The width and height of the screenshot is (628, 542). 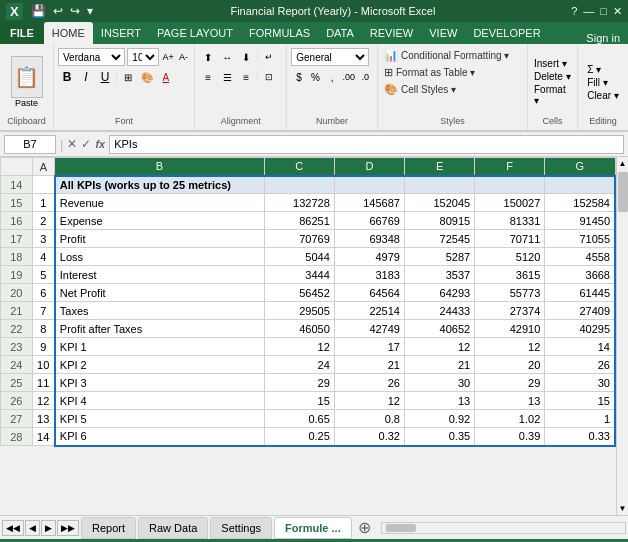 I want to click on tab-developer: DEVELOPER, so click(x=506, y=33).